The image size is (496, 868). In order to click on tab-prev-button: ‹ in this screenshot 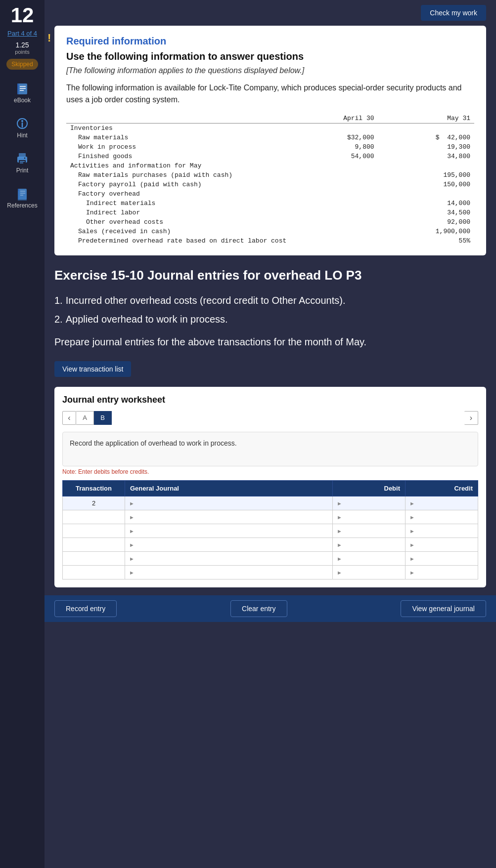, I will do `click(69, 418)`.